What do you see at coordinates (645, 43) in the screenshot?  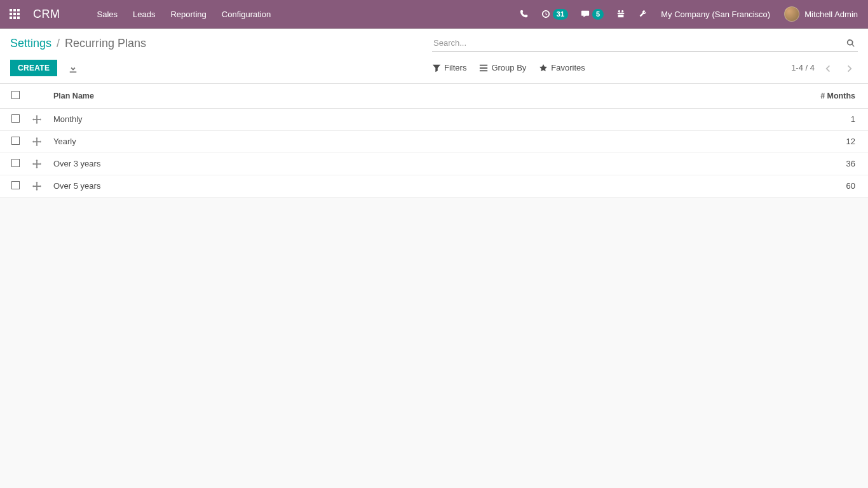 I see `search-container` at bounding box center [645, 43].